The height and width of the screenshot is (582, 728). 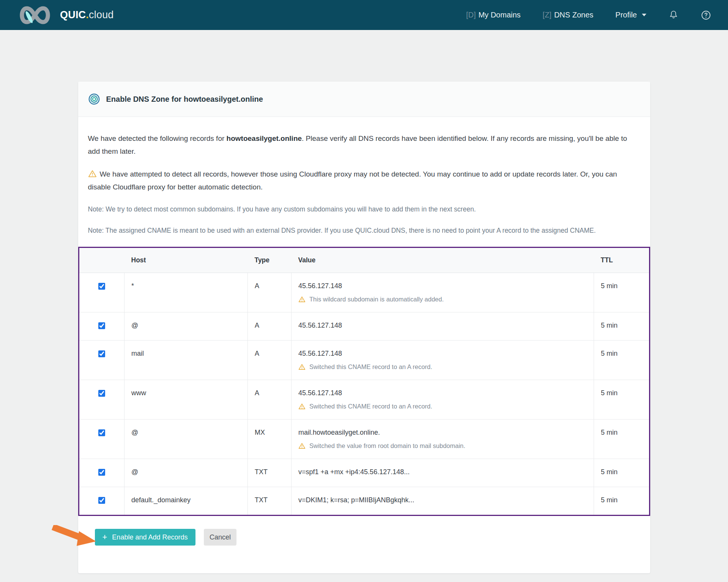 What do you see at coordinates (364, 360) in the screenshot?
I see `table-row: mail A 45.56.127.148 Switched this CNAME…` at bounding box center [364, 360].